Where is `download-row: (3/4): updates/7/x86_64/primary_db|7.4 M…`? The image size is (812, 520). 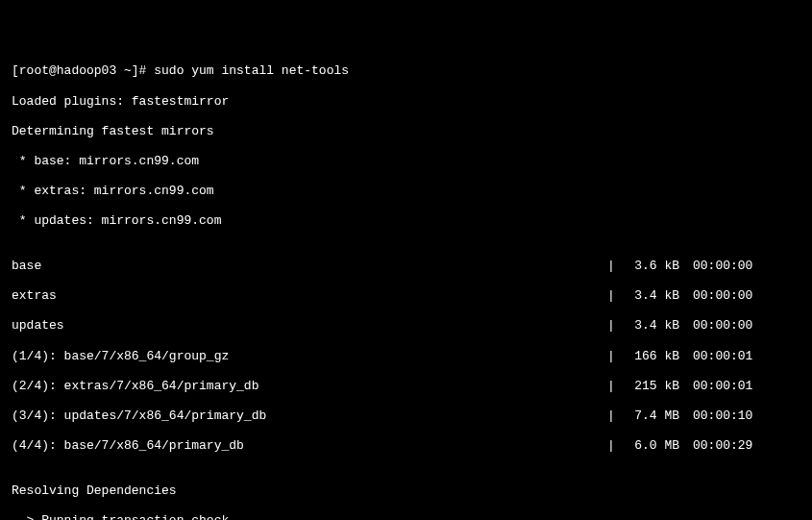
download-row: (3/4): updates/7/x86_64/primary_db|7.4 M… is located at coordinates (386, 416).